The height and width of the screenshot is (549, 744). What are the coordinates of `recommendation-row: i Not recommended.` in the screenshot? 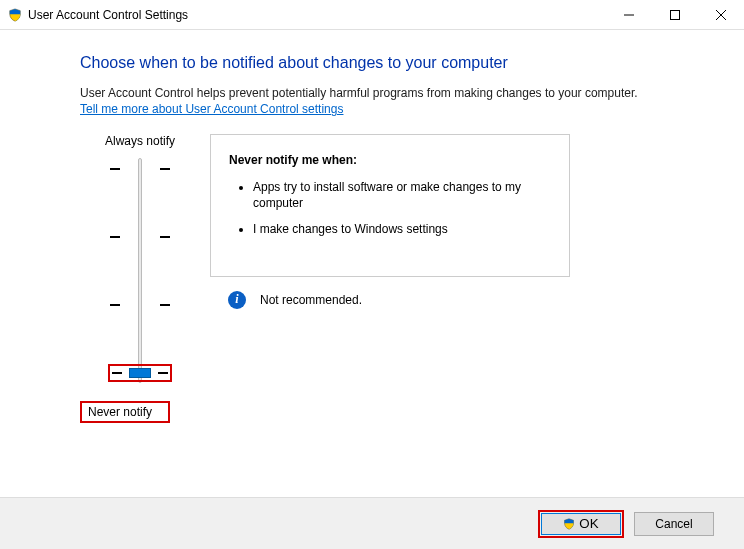 It's located at (390, 293).